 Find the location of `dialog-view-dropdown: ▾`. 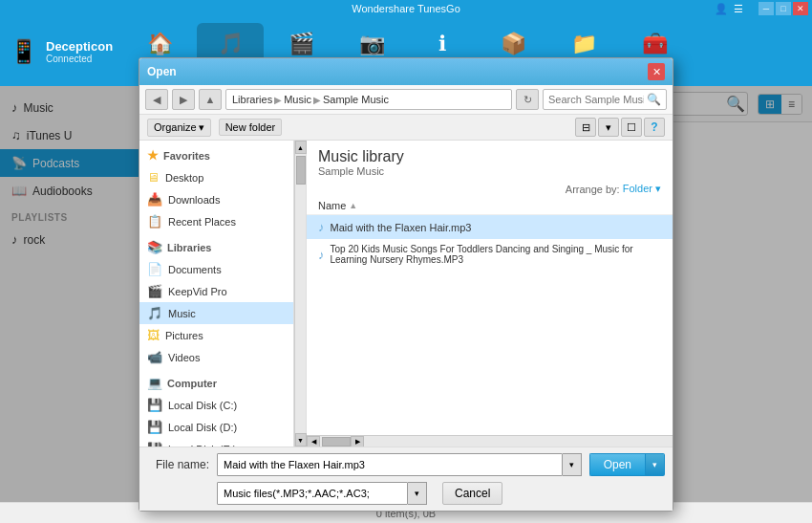

dialog-view-dropdown: ▾ is located at coordinates (609, 127).